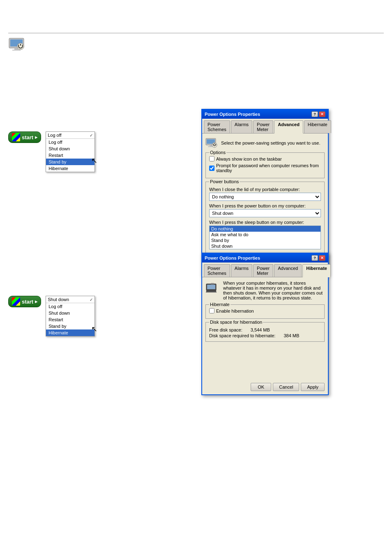 The image size is (392, 555). I want to click on close-button-advanced: ✕, so click(322, 114).